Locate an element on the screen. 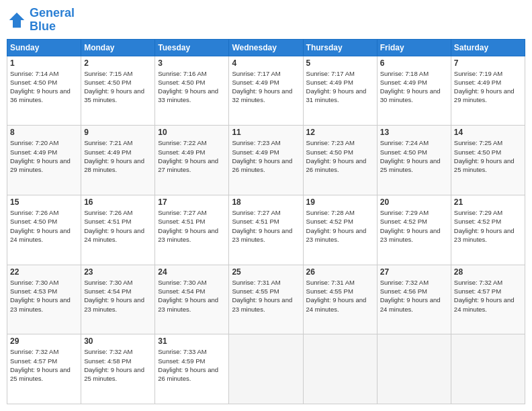 The width and height of the screenshot is (532, 411). calendar-cell: 3 Sunrise: 7:16 AMSunset: 4:50 PMDayligh… is located at coordinates (192, 91).